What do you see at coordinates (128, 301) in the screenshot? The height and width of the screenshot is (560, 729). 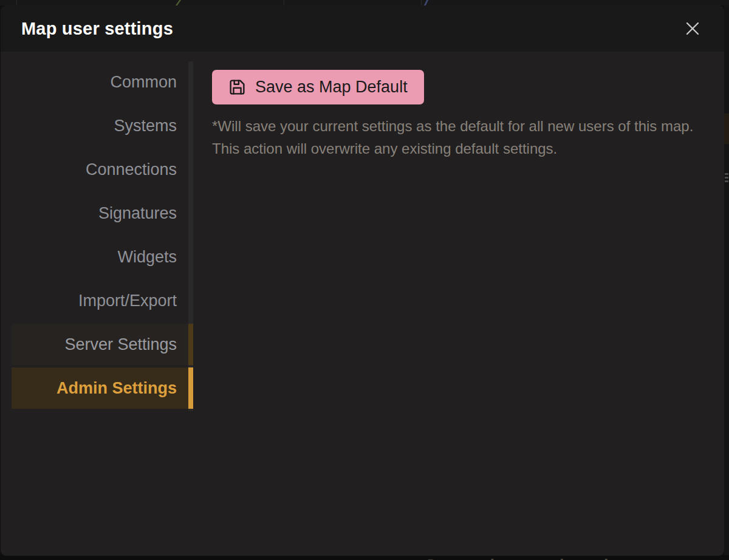 I see `sidebar-item-label: Import/Export` at bounding box center [128, 301].